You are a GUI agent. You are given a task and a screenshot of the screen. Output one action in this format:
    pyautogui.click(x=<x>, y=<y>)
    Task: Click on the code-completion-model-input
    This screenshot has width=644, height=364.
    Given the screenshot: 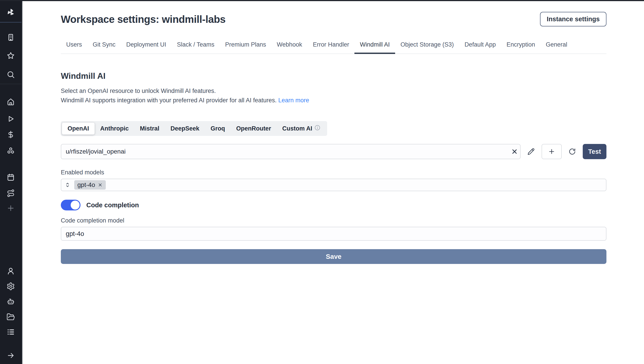 What is the action you would take?
    pyautogui.click(x=334, y=234)
    